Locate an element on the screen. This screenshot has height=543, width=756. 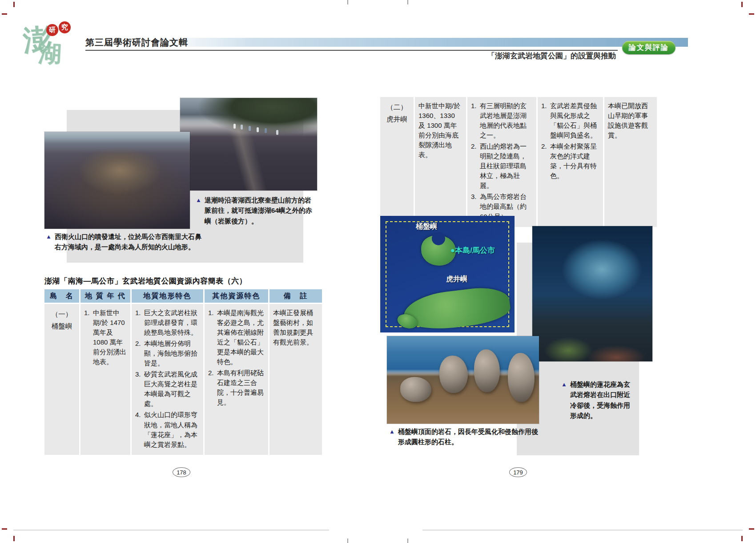
caption-text: 退潮時沿著湖西北寮奎壁山前方的岩脈前往，就可抵達澎湖64嶼之外的赤嶼（岩脈後方）… is located at coordinates (258, 211).